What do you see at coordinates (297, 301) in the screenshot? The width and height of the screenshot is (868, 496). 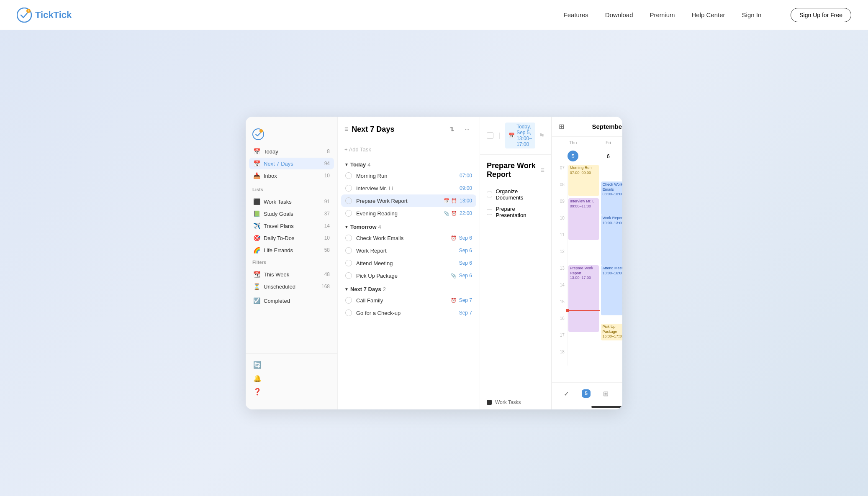 I see `completed-label: Completed` at bounding box center [297, 301].